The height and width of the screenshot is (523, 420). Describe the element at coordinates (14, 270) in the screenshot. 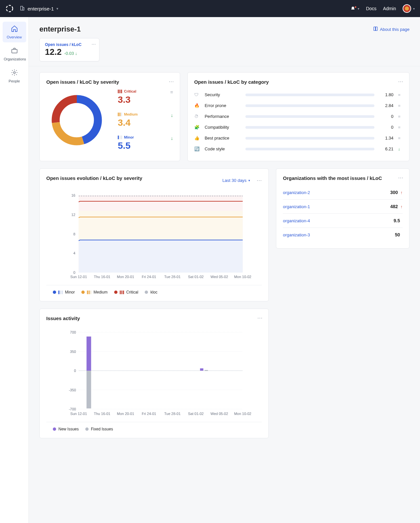

I see `sidebar: Overview Organizations People` at that location.